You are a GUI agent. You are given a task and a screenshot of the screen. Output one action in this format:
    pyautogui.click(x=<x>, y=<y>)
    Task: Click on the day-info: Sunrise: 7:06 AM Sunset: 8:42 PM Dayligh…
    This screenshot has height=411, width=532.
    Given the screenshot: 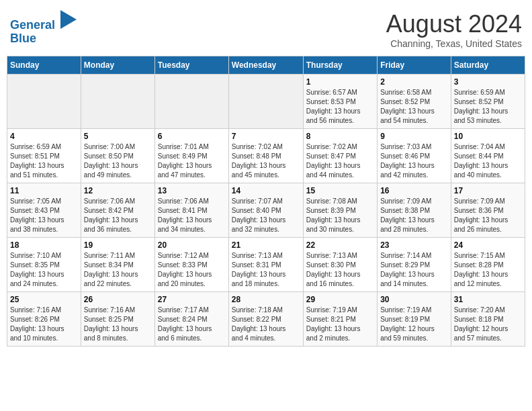 What is the action you would take?
    pyautogui.click(x=118, y=216)
    